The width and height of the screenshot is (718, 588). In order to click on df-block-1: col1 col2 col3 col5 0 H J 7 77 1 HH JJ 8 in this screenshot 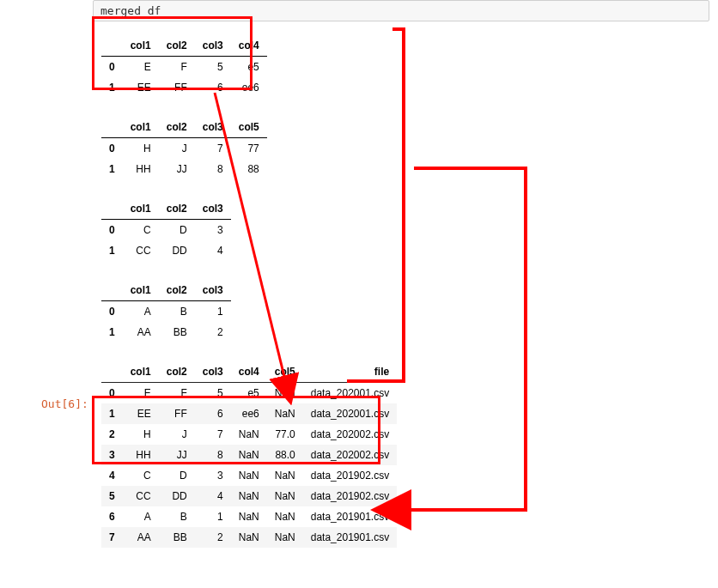, I will do `click(410, 148)`.